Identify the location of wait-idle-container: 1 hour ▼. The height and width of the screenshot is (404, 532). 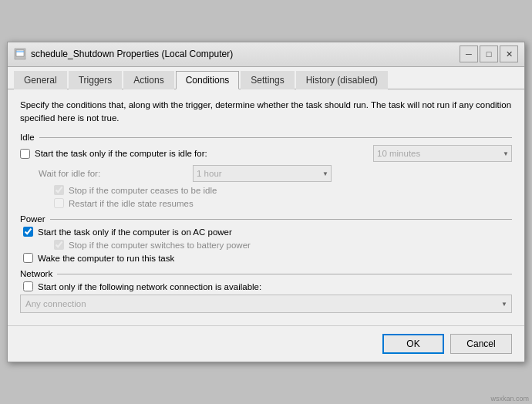
(262, 173).